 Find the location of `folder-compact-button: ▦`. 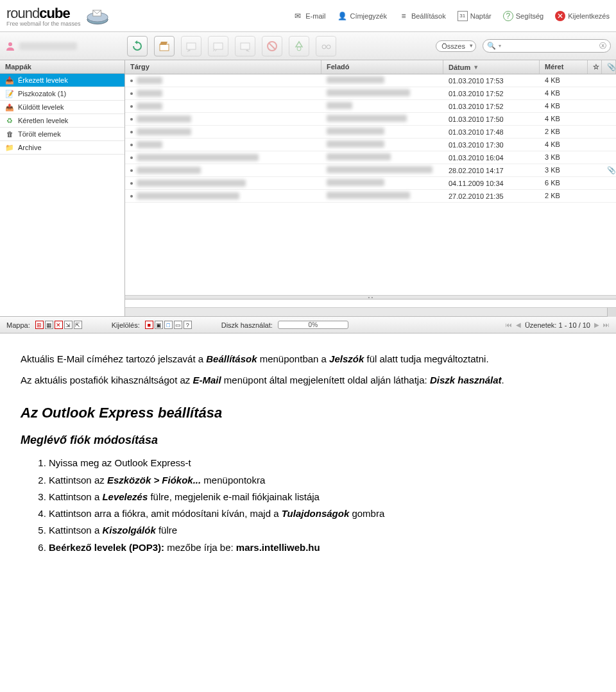

folder-compact-button: ▦ is located at coordinates (49, 325).